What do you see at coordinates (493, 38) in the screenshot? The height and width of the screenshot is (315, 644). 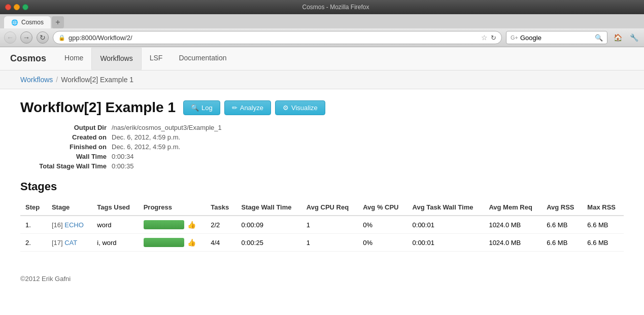 I see `reload-icon: ↻` at bounding box center [493, 38].